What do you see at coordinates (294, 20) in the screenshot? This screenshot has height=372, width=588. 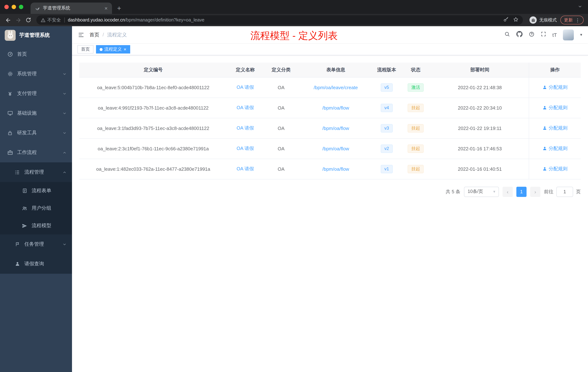 I see `browser-toolbar: 不安全 dashboard.yudao.iocoder.cn/bpm/manag…` at bounding box center [294, 20].